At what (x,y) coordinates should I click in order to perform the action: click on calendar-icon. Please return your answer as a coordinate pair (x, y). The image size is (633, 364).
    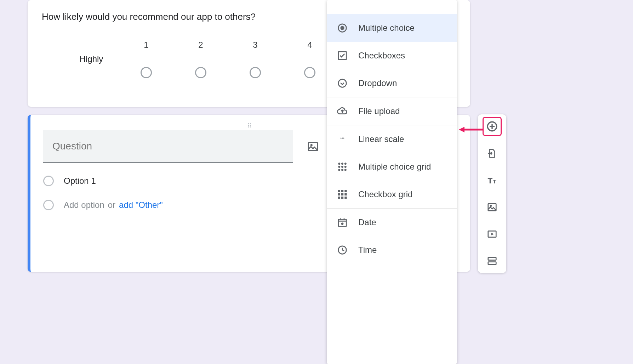
    Looking at the image, I should click on (342, 222).